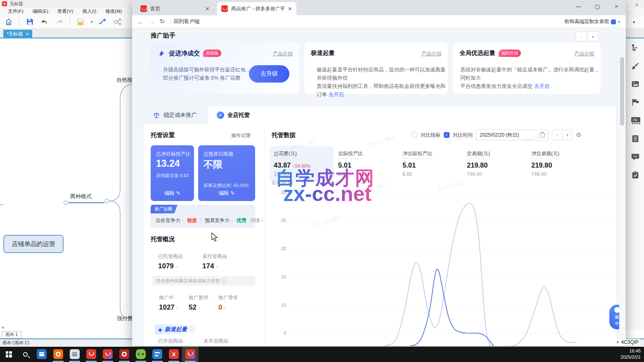 Image resolution: width=644 pixels, height=362 pixels. I want to click on mindmap-child-bottom: 强付费, so click(125, 319).